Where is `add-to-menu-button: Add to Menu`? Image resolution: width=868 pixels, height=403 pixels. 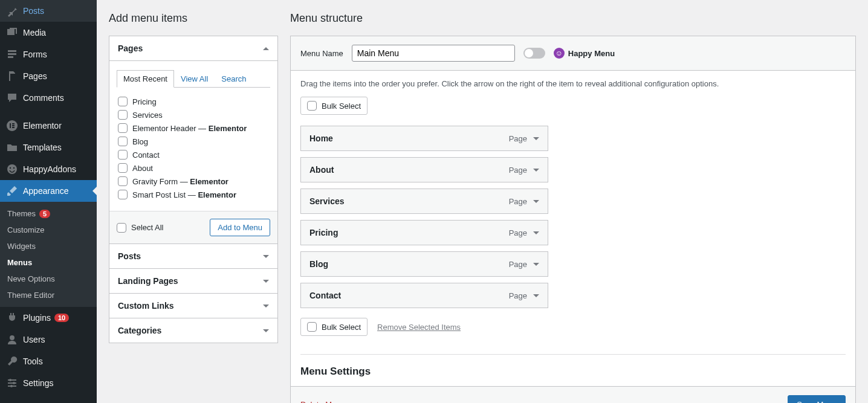 add-to-menu-button: Add to Menu is located at coordinates (240, 227).